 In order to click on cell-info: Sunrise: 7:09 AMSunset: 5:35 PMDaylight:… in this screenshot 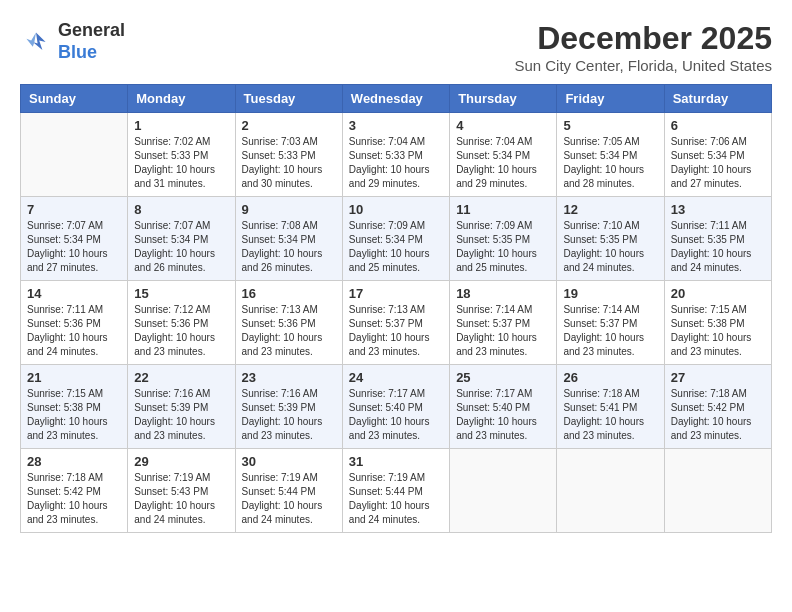, I will do `click(503, 247)`.